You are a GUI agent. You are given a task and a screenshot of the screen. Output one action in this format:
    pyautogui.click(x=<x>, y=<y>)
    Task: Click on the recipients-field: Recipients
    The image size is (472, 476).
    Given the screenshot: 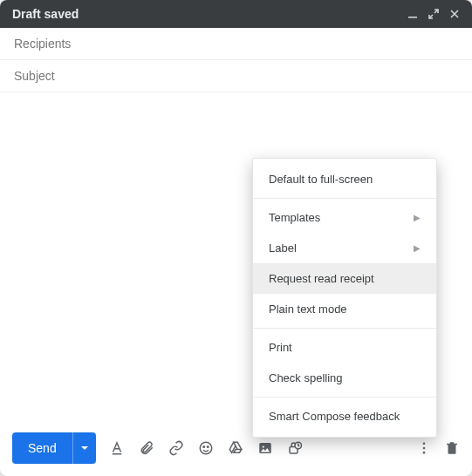 What is the action you would take?
    pyautogui.click(x=236, y=44)
    